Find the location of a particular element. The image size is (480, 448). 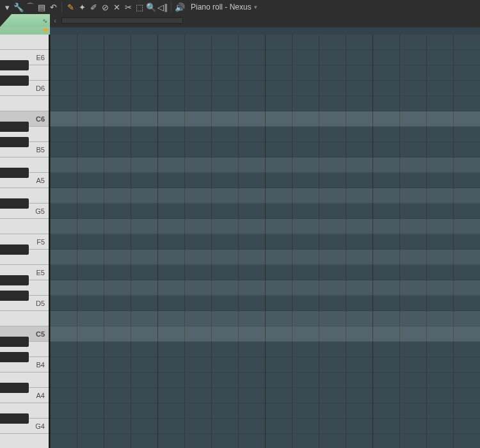

key-label: G4 is located at coordinates (40, 426).